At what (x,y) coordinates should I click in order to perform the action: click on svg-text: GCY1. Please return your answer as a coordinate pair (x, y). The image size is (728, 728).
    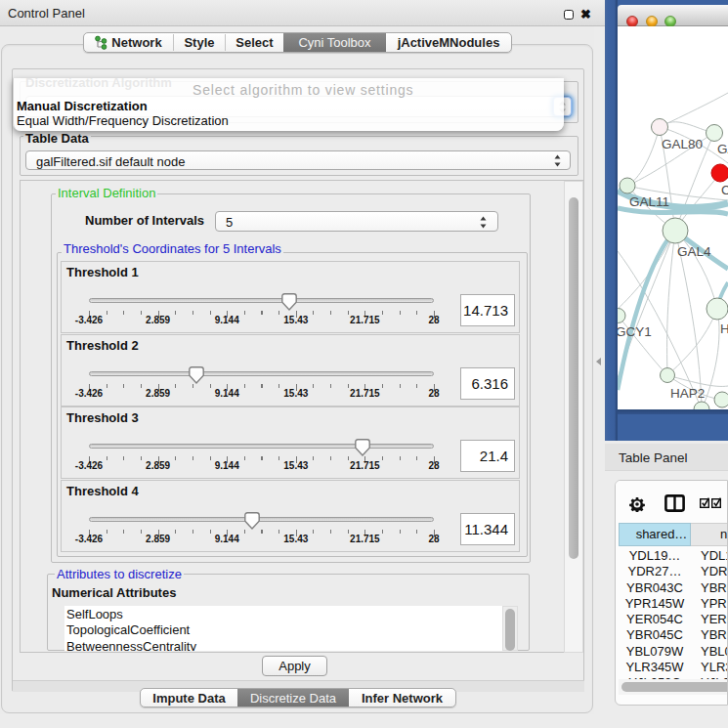
    Looking at the image, I should click on (635, 332).